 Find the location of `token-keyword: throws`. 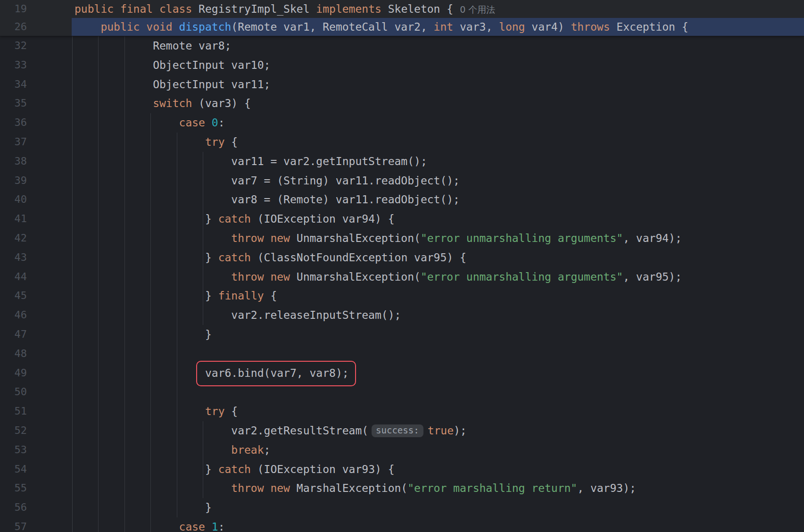

token-keyword: throws is located at coordinates (590, 27).